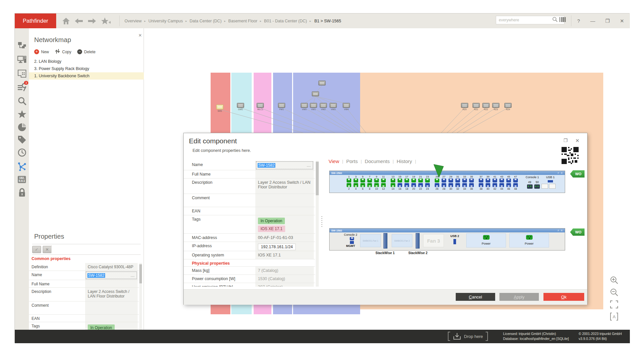 The width and height of the screenshot is (644, 358). I want to click on ok-button: Ok, so click(564, 297).